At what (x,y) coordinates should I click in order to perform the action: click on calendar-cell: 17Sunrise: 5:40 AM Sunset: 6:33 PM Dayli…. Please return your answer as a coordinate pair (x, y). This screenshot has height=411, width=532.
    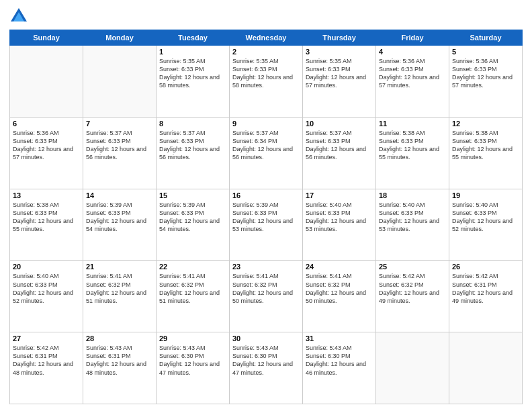
    Looking at the image, I should click on (340, 224).